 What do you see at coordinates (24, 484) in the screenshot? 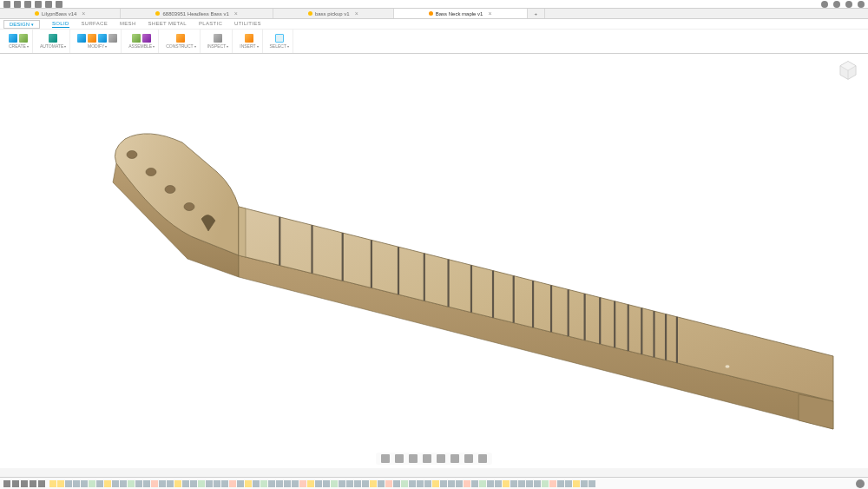
I see `play-icon` at bounding box center [24, 484].